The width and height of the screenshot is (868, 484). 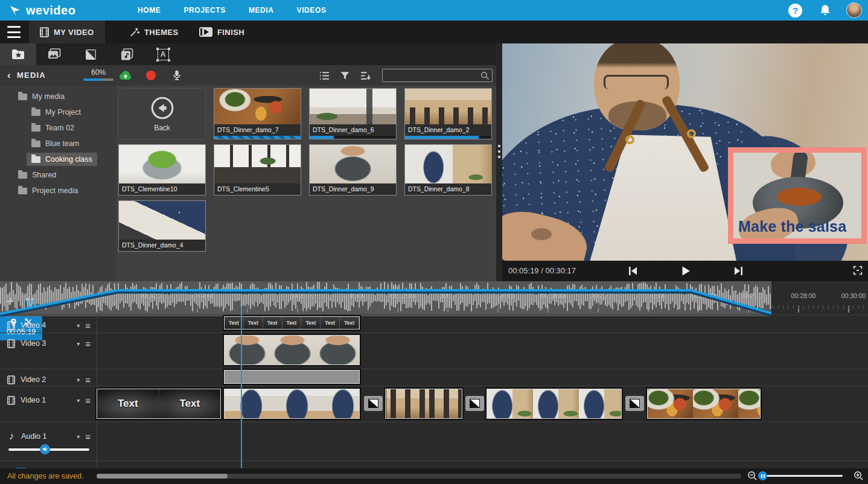 I want to click on back-chevron-icon: ‹, so click(x=9, y=75).